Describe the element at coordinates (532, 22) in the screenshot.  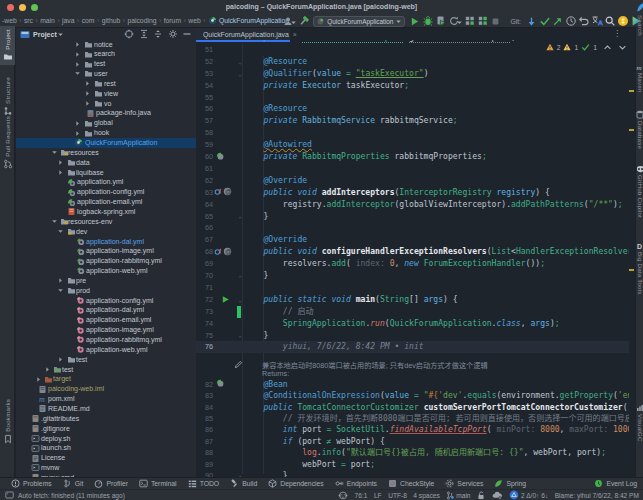
I see `update-project-button` at that location.